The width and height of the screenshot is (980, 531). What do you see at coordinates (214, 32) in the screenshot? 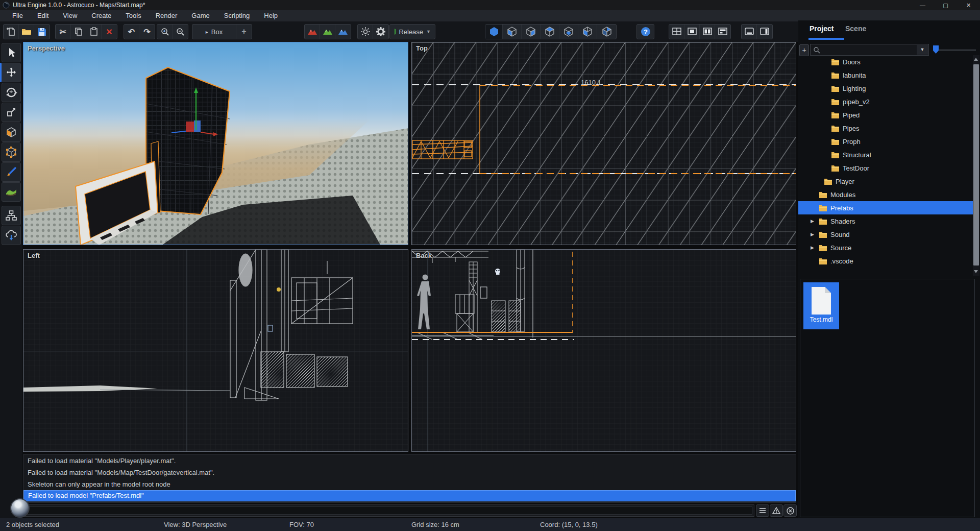
I see `primitive-type-dropdown: ▸ Box` at bounding box center [214, 32].